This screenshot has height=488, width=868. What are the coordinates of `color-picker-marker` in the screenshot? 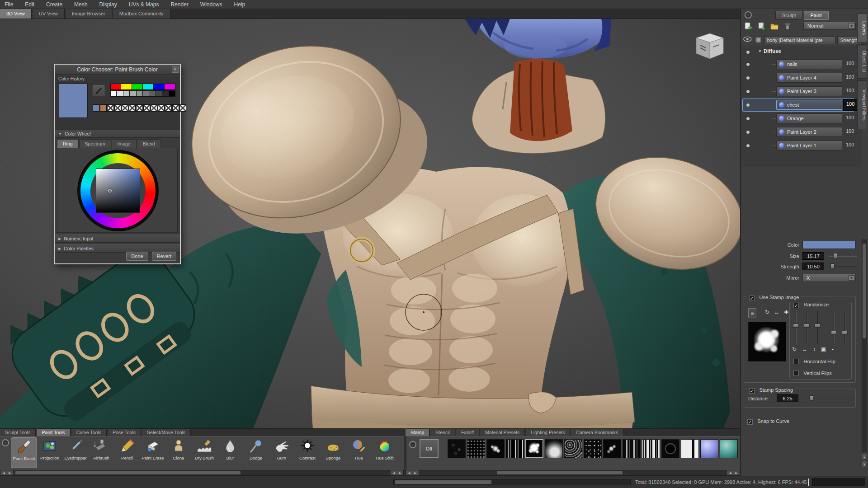 It's located at (110, 191).